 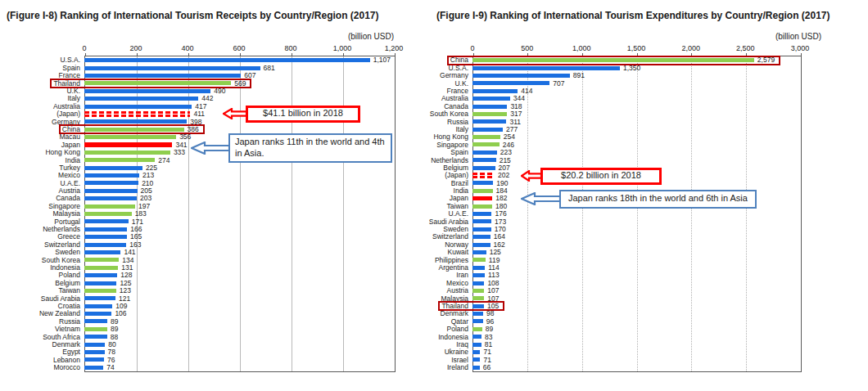 I want to click on country-label: France, so click(x=443, y=92).